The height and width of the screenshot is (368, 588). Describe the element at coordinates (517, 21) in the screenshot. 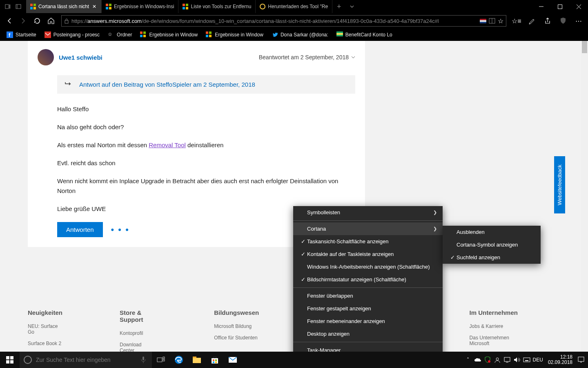

I see `favorites-bar-icon: ☆≡` at that location.